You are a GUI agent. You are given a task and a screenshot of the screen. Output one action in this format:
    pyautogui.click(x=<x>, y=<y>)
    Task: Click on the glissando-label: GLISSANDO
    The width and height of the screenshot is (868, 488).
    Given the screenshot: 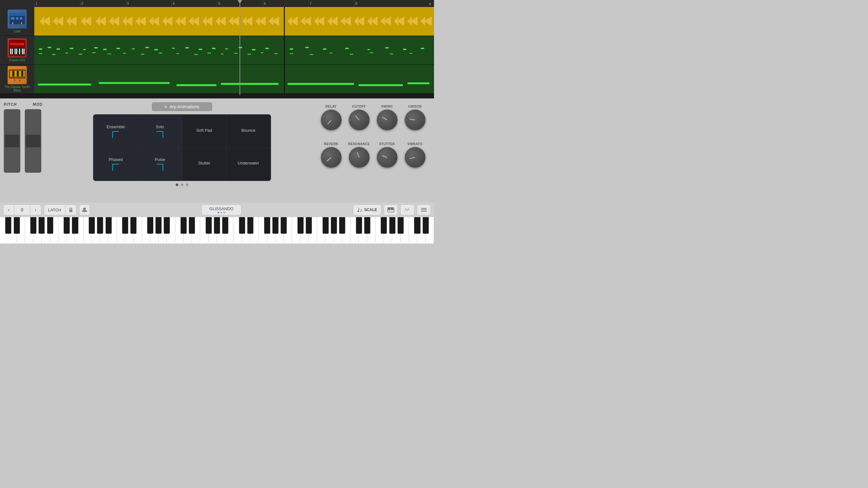 What is the action you would take?
    pyautogui.click(x=221, y=209)
    